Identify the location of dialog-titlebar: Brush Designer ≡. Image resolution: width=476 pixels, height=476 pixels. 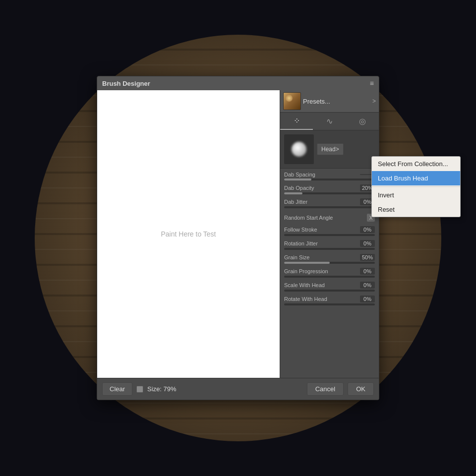
(238, 83).